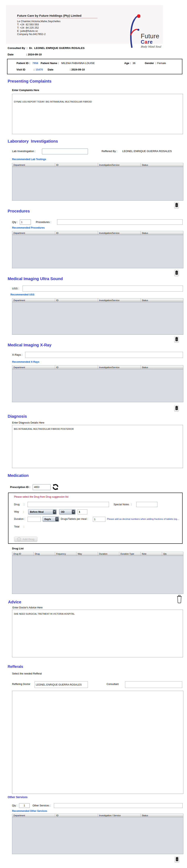 This screenshot has height=868, width=187. What do you see at coordinates (42, 512) in the screenshot?
I see `way-select: Before Meal` at bounding box center [42, 512].